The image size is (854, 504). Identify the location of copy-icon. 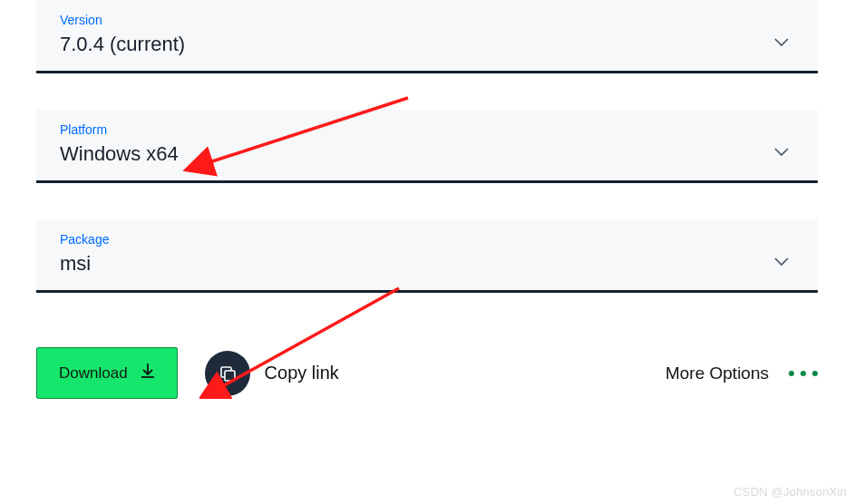
(228, 373).